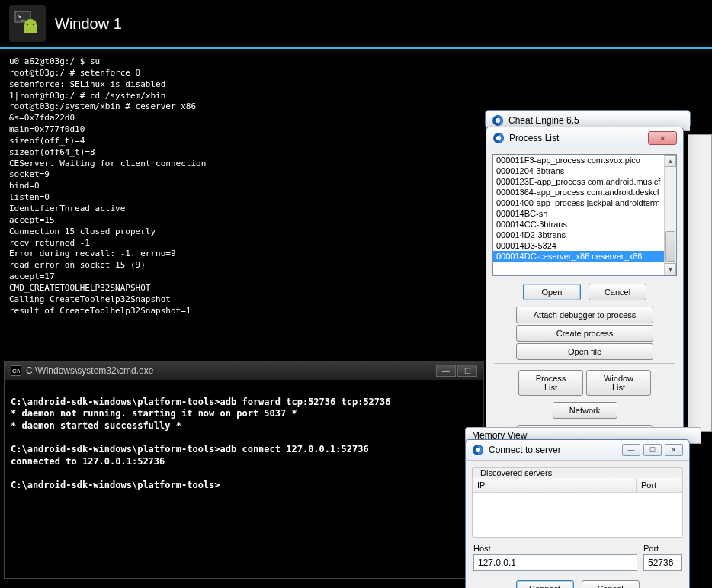 The height and width of the screenshot is (588, 712). I want to click on process-item: 00001204-3btrans, so click(585, 171).